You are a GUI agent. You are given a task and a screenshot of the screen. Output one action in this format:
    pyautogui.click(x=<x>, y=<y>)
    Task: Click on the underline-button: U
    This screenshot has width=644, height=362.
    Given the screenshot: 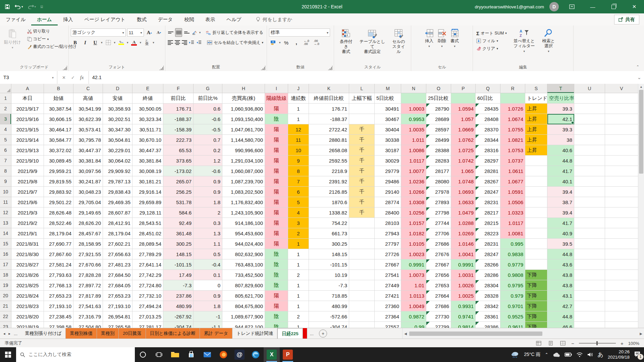 What is the action you would take?
    pyautogui.click(x=95, y=43)
    